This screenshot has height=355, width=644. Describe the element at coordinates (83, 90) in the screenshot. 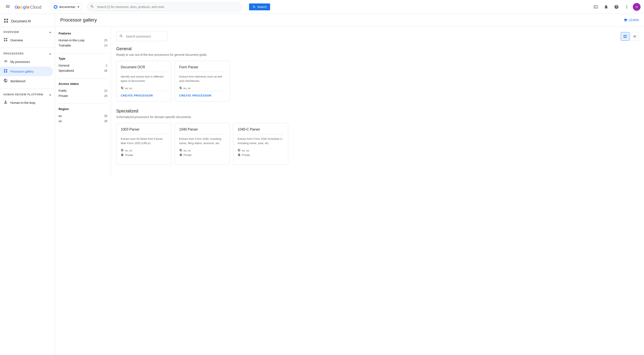

I see `access-filter-section: Access status Public 10 Private 28` at that location.